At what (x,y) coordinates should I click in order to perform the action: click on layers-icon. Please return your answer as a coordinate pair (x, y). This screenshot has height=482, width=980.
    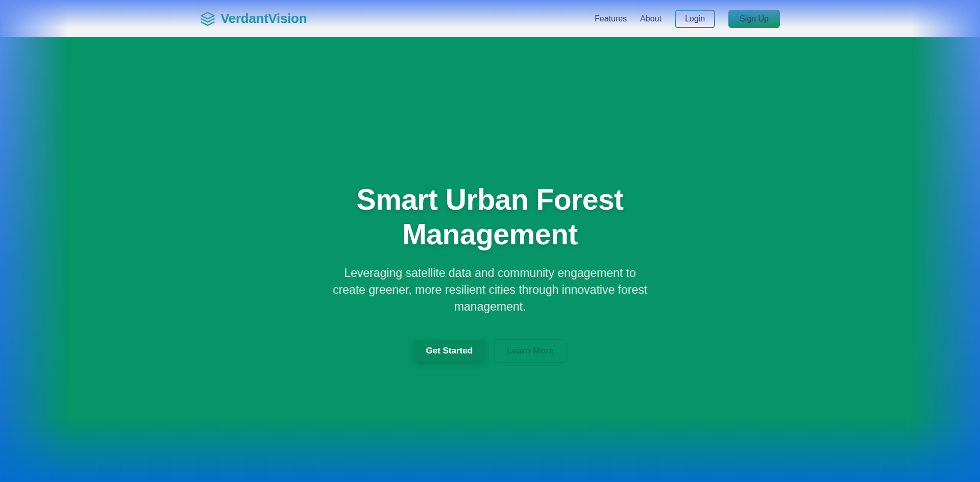
    Looking at the image, I should click on (208, 19).